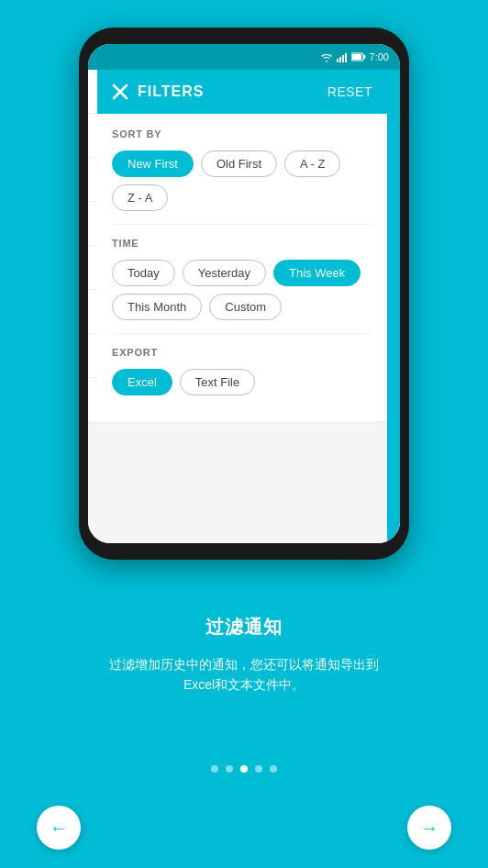 This screenshot has height=868, width=488. What do you see at coordinates (244, 769) in the screenshot?
I see `dot-3-active` at bounding box center [244, 769].